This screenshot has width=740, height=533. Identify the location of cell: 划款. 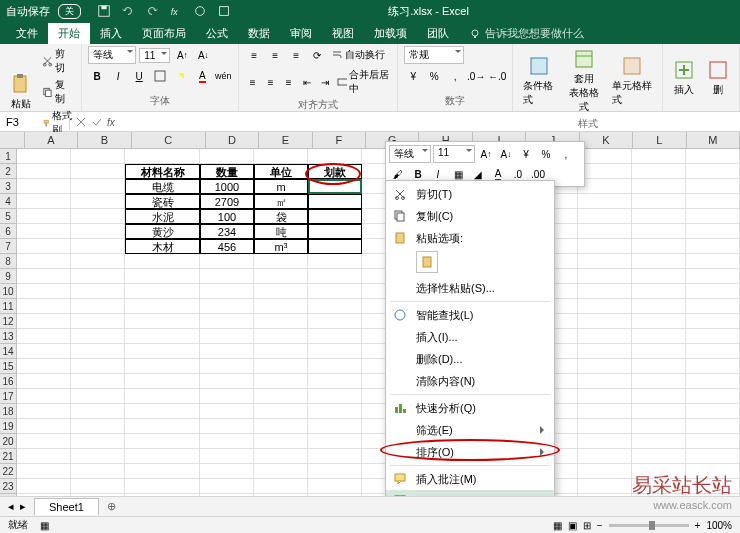
(335, 172).